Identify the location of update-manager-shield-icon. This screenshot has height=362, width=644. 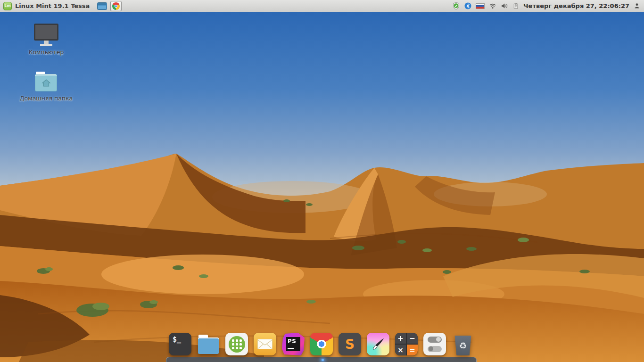
(456, 6).